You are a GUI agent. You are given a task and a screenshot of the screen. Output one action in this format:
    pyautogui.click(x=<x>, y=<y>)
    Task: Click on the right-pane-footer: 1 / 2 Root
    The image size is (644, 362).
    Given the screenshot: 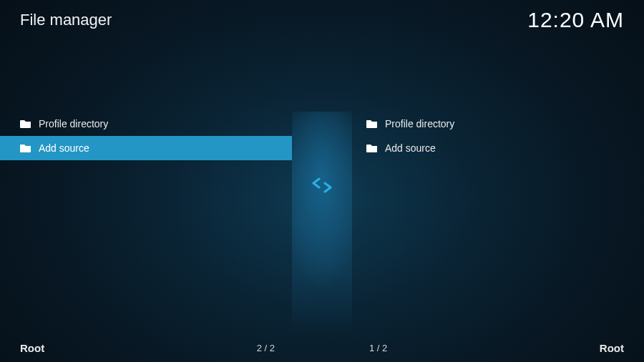 What is the action you would take?
    pyautogui.click(x=488, y=348)
    